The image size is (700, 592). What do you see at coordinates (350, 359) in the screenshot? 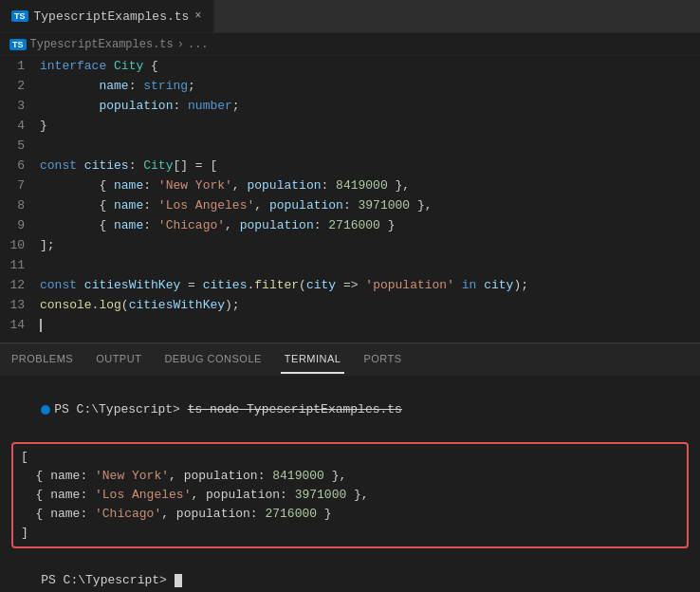
I see `panel-tabs: PROBLEMS OUTPUT DEBUG CONSOLE TERMINAL P…` at bounding box center [350, 359].